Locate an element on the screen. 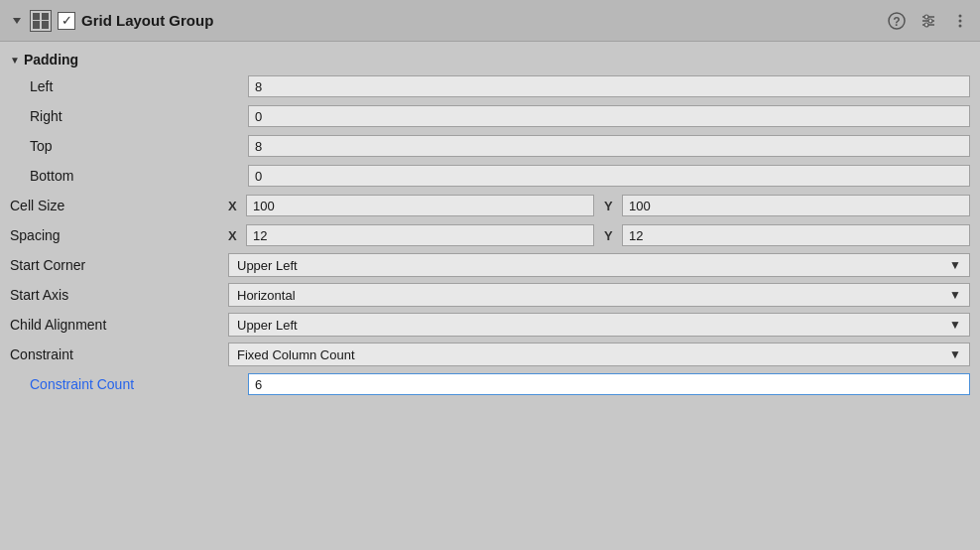 The width and height of the screenshot is (980, 550). padding-bottom-label: Bottom is located at coordinates (139, 176).